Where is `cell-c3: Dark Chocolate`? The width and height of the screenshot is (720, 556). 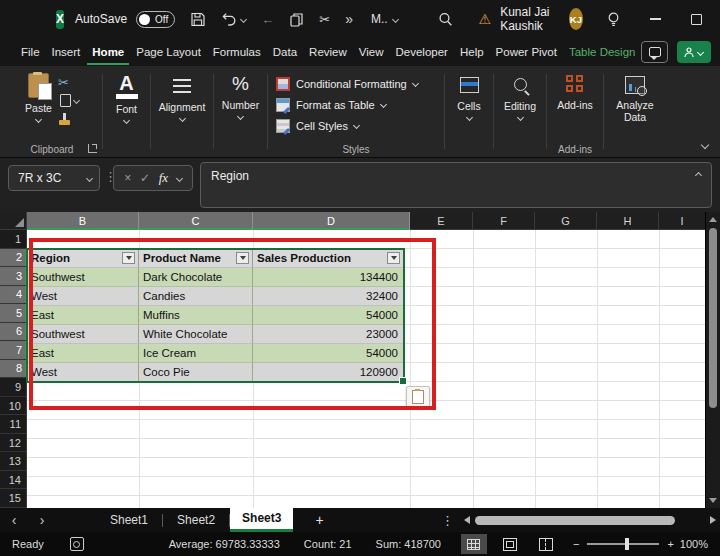 cell-c3: Dark Chocolate is located at coordinates (196, 278).